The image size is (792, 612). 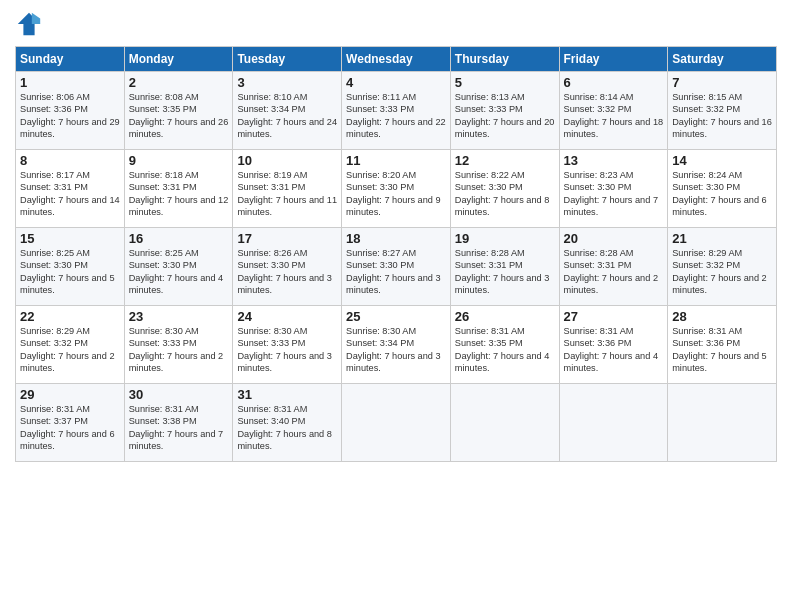 I want to click on calendar-cell: 22Sunrise: 8:29 AMSunset: 3:32 PMDayligh…, so click(x=70, y=345).